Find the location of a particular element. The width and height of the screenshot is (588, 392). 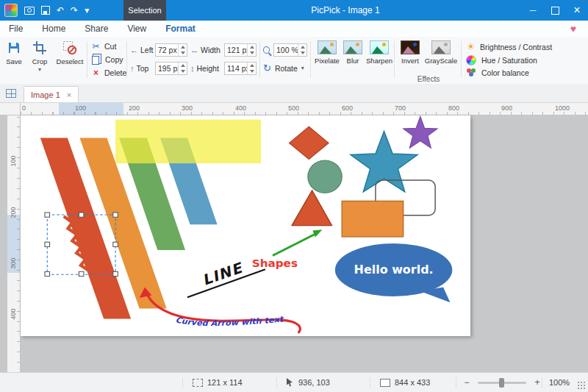

zoom-percent: 100% is located at coordinates (559, 382).